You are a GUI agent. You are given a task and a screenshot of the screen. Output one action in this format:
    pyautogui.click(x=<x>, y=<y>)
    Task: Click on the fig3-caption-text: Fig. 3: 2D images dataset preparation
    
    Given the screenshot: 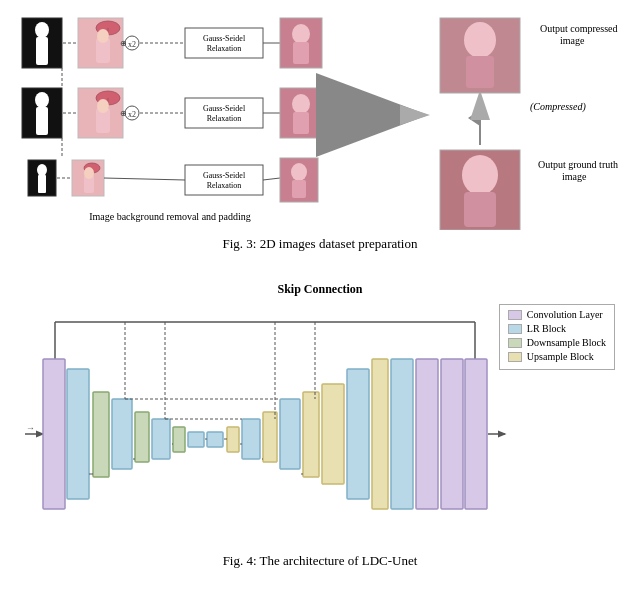 What is the action you would take?
    pyautogui.click(x=320, y=244)
    